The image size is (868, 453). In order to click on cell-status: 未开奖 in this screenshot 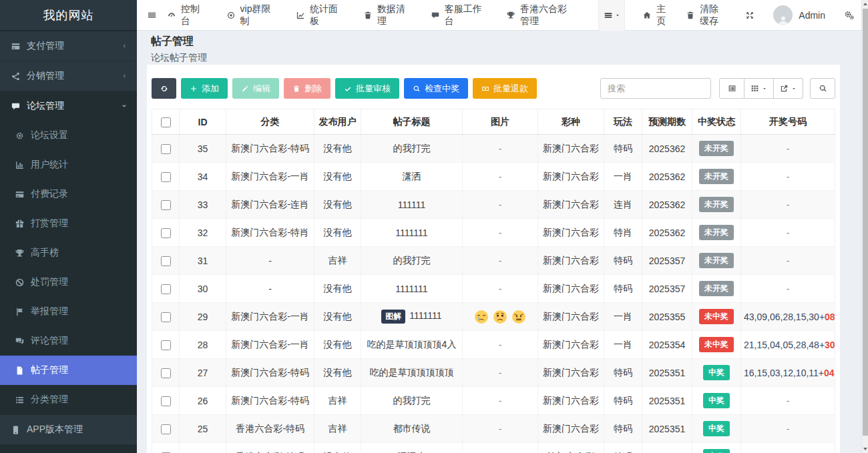, I will do `click(717, 261)`.